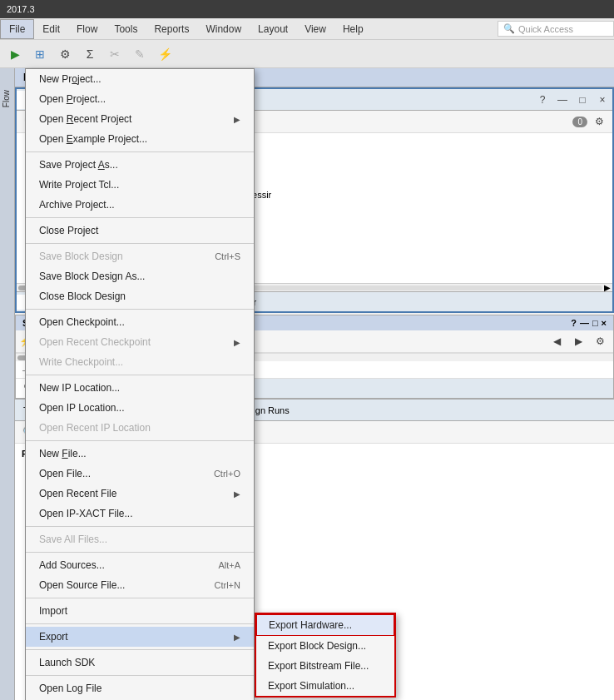  Describe the element at coordinates (140, 310) in the screenshot. I see `sep4` at that location.